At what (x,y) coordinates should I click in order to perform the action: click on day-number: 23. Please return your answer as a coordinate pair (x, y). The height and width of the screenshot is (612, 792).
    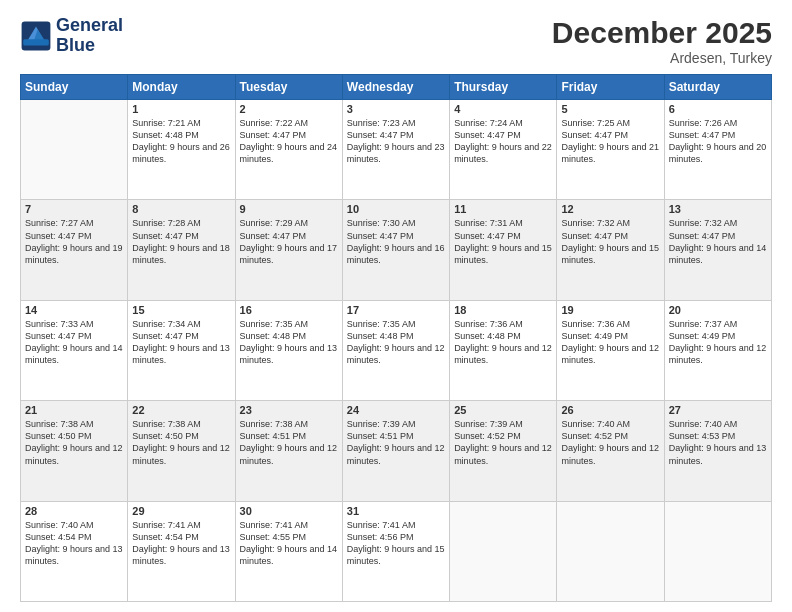
    Looking at the image, I should click on (289, 410).